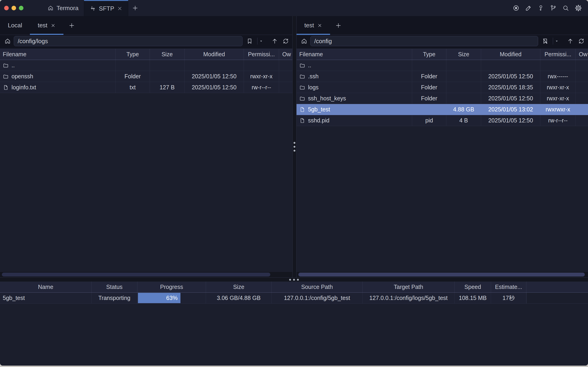 Image resolution: width=588 pixels, height=367 pixels. I want to click on bookmark-slash-icon, so click(545, 41).